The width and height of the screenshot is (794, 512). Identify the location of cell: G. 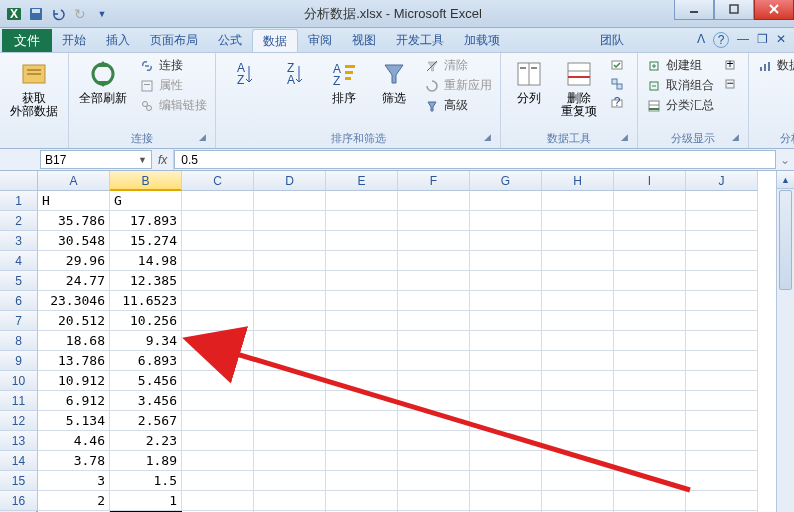
(146, 201).